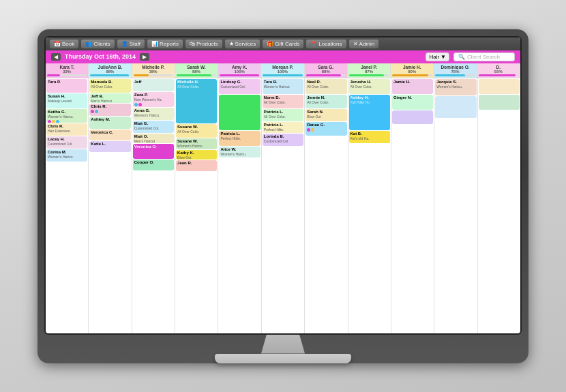  I want to click on appt-card: Chris R., so click(110, 110).